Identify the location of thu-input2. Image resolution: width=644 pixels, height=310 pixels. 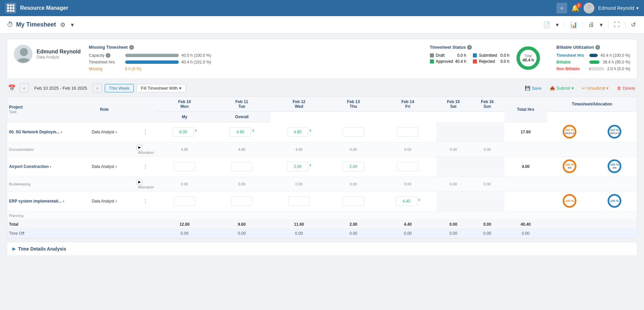
(353, 167).